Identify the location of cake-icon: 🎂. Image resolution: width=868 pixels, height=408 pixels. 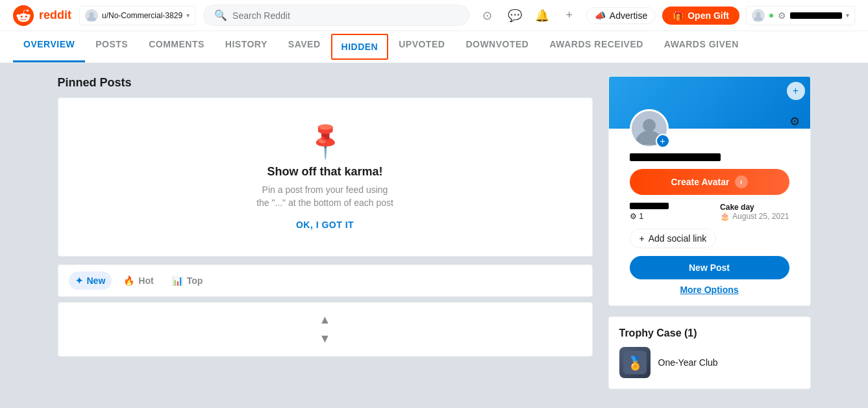
(725, 216).